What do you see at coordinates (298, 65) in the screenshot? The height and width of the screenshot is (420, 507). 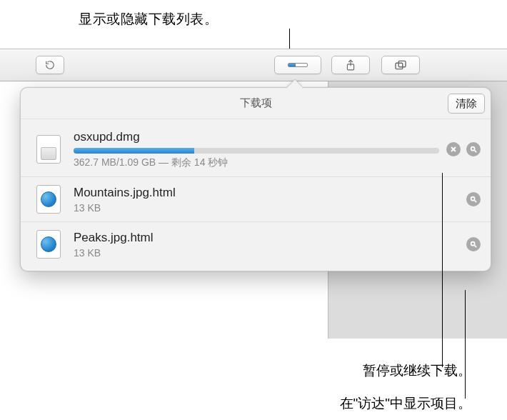 I see `downloads-progress-icon` at bounding box center [298, 65].